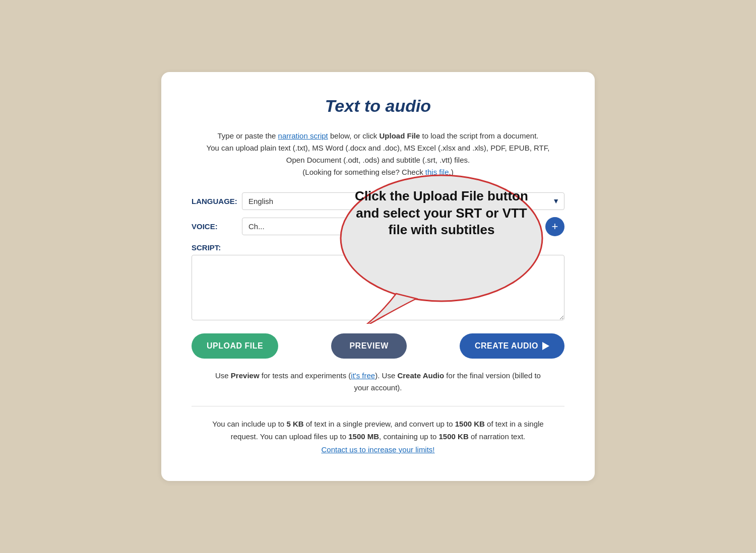  Describe the element at coordinates (378, 154) in the screenshot. I see `description-text: Type or paste the narration script below…` at that location.